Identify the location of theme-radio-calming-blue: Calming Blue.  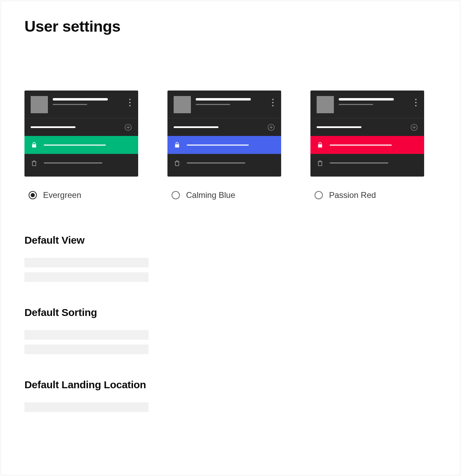
(224, 195).